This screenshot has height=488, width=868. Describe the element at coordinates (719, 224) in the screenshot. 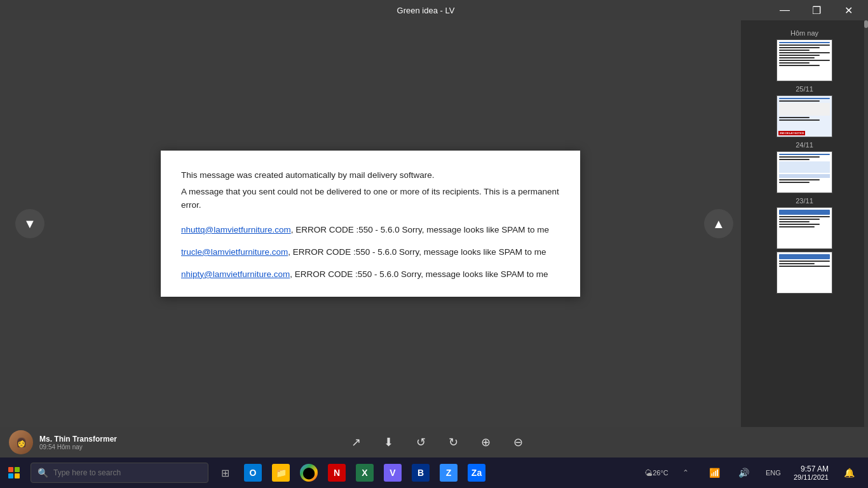

I see `scroll-up-button: ▲` at that location.